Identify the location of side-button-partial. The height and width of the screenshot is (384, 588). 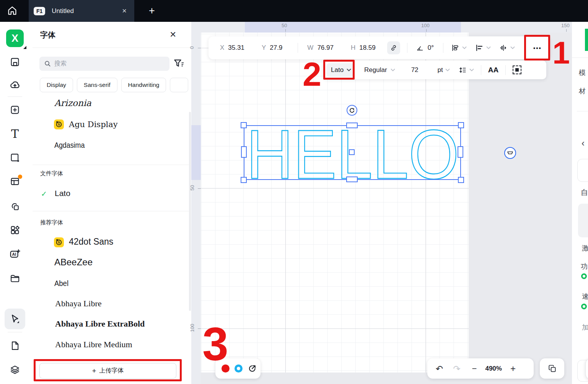
(587, 369).